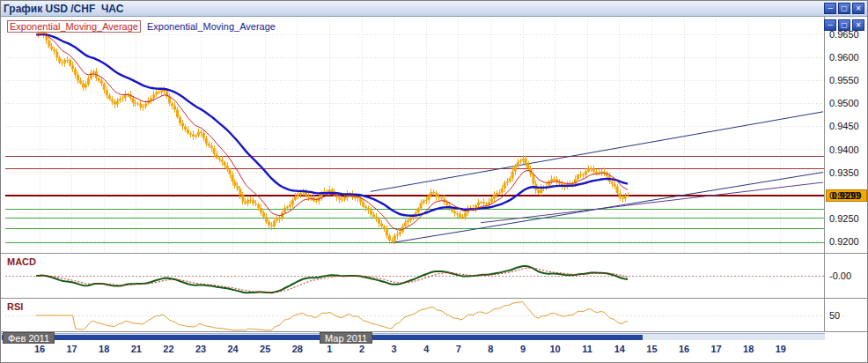 Image resolution: width=868 pixels, height=363 pixels. I want to click on date-label: 3, so click(394, 349).